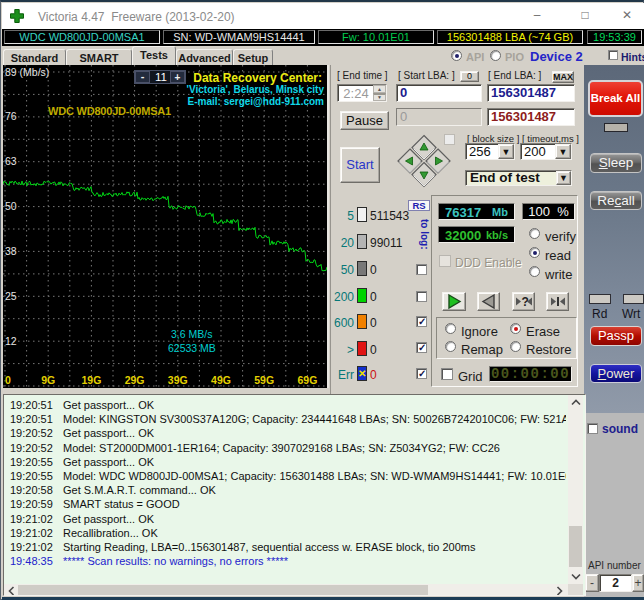  I want to click on svg-text: 38, so click(11, 251).